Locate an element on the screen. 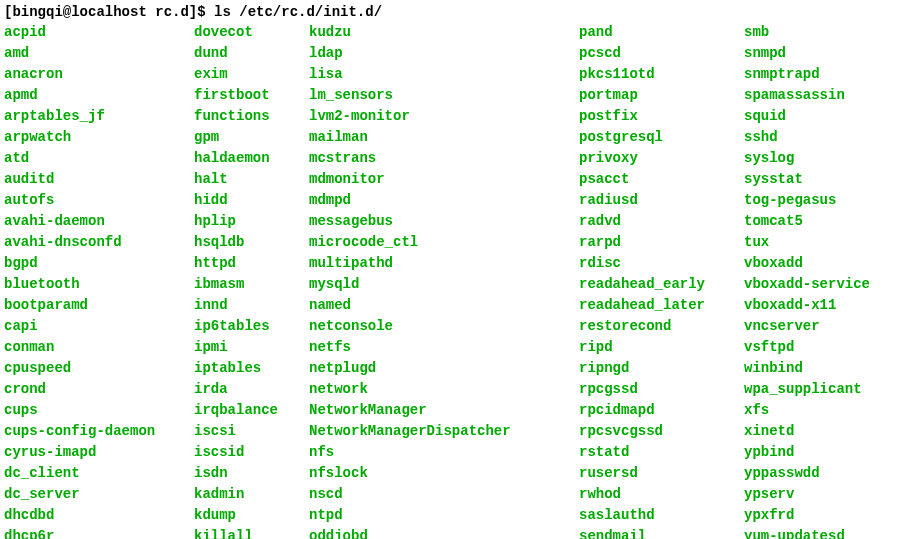  file-entry: ripngd is located at coordinates (662, 368).